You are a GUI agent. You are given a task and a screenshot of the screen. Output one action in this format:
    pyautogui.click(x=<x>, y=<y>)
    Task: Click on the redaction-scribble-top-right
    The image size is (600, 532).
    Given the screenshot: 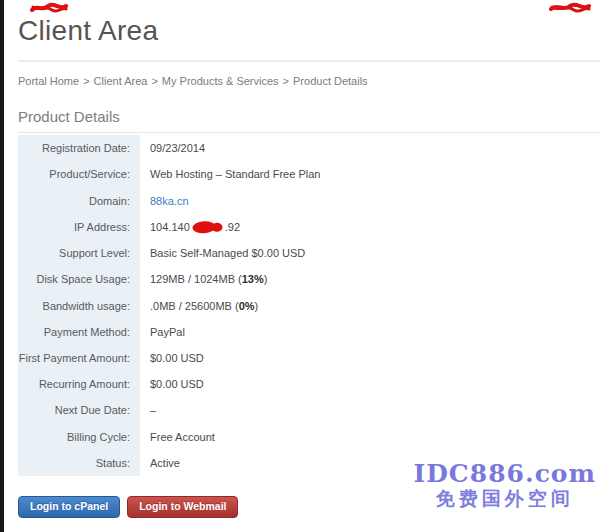 What is the action you would take?
    pyautogui.click(x=570, y=8)
    